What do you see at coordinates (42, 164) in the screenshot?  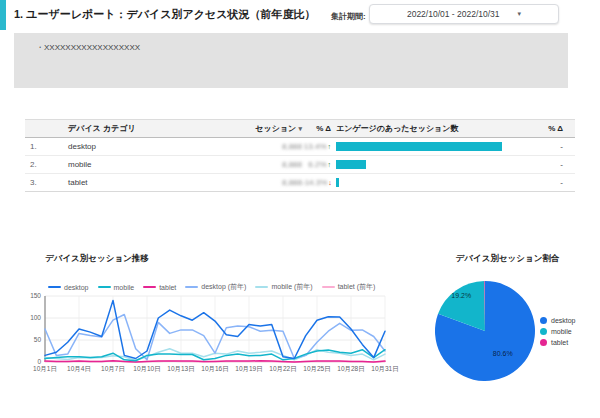 I see `row-index: 2.` at bounding box center [42, 164].